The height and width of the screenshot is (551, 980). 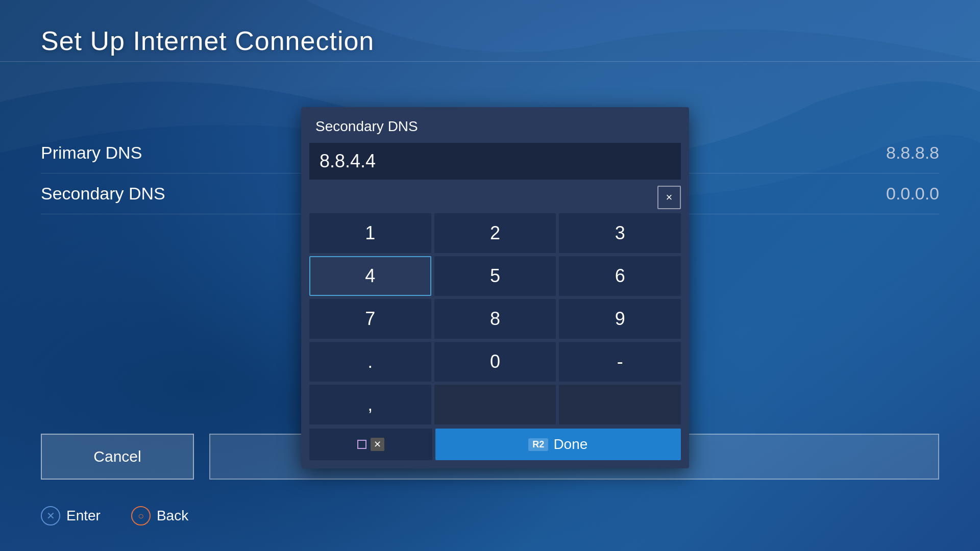 I want to click on backspace-x-icon: ✕, so click(x=378, y=444).